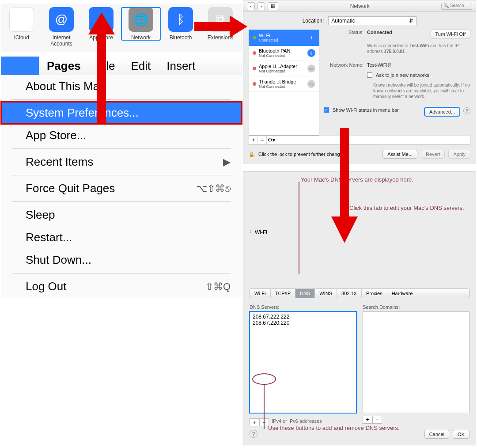 The height and width of the screenshot is (448, 477). Describe the element at coordinates (397, 83) in the screenshot. I see `interface-detail: Status: Connected Turn Wi-Fi Off Wi-Fi i…` at that location.